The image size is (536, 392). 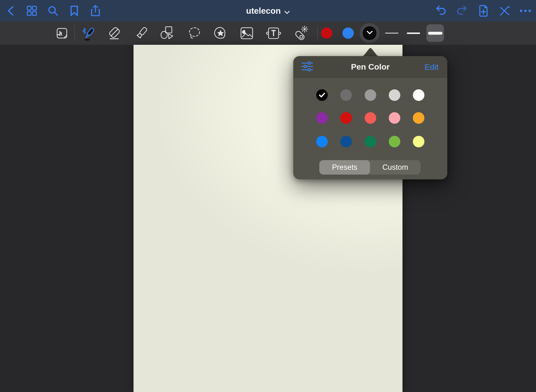 What do you see at coordinates (435, 33) in the screenshot?
I see `stroke-width-thick-button` at bounding box center [435, 33].